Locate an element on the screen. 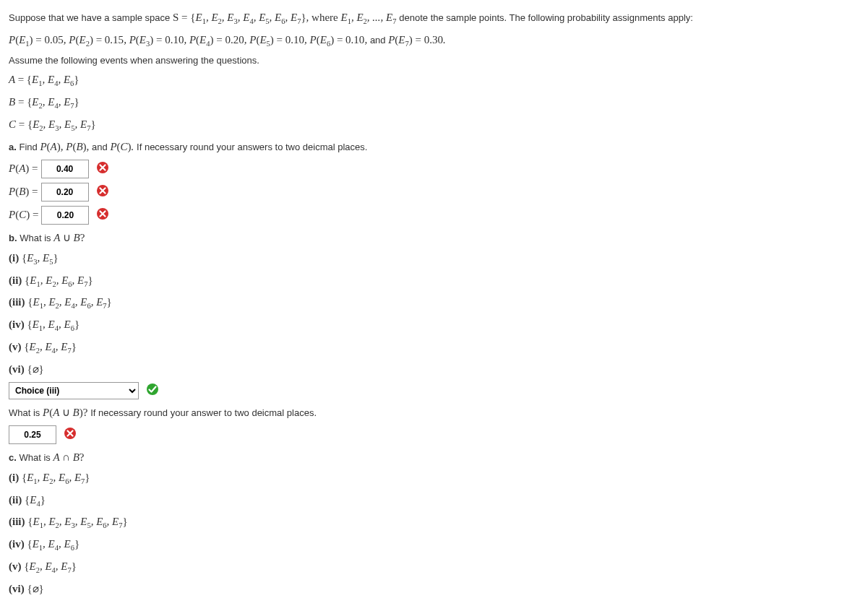  c-opt-v: (v) {E2, E4, E7} is located at coordinates (434, 568).